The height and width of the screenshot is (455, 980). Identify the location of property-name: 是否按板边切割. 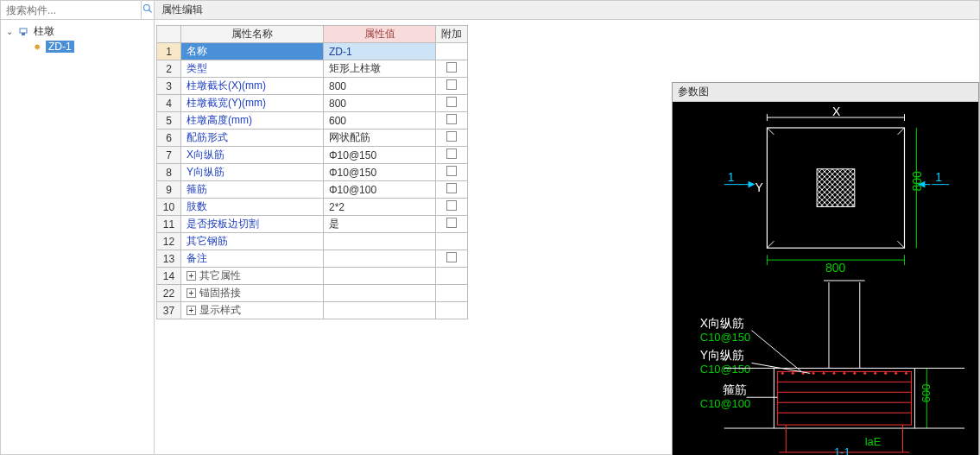
(252, 224).